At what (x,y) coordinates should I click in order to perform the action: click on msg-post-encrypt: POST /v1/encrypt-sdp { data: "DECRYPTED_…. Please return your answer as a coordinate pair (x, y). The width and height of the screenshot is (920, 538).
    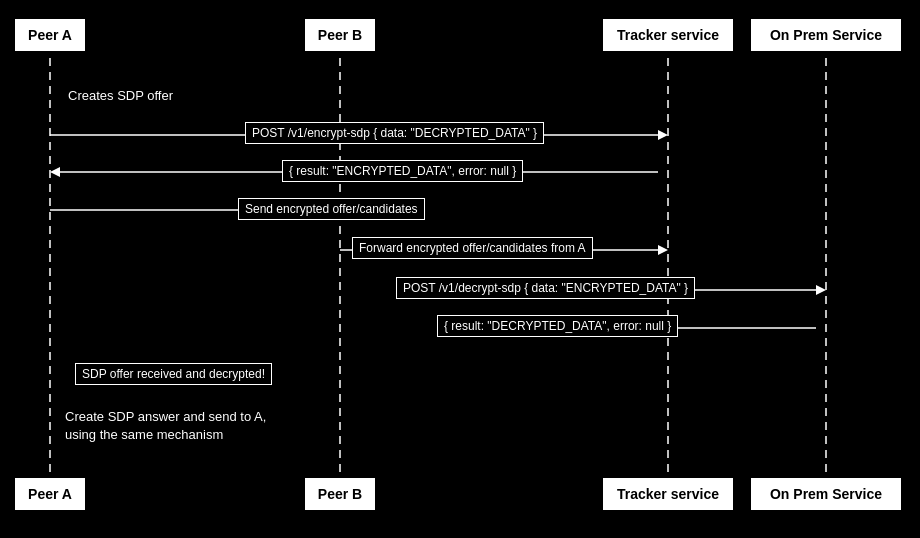
    Looking at the image, I should click on (394, 133).